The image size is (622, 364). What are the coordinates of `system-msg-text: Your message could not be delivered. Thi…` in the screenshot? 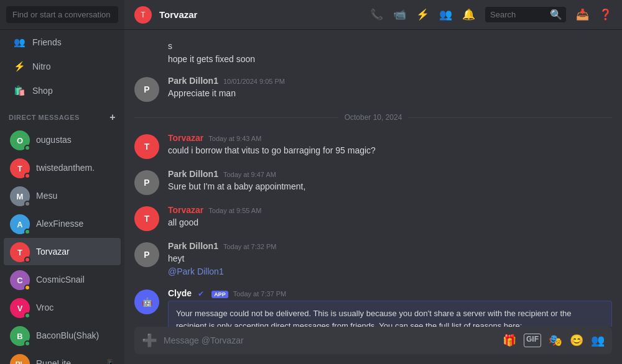 It's located at (374, 318).